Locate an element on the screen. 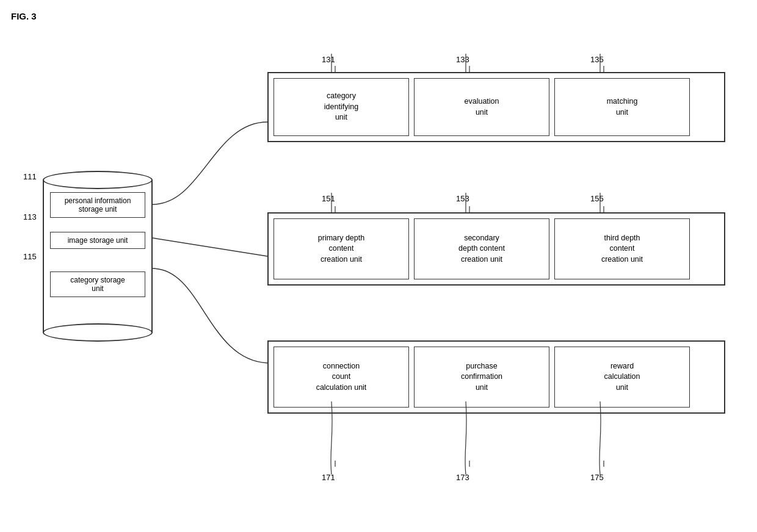  purchase-confirmation-unit: purchaseconfirmationunit is located at coordinates (482, 377).